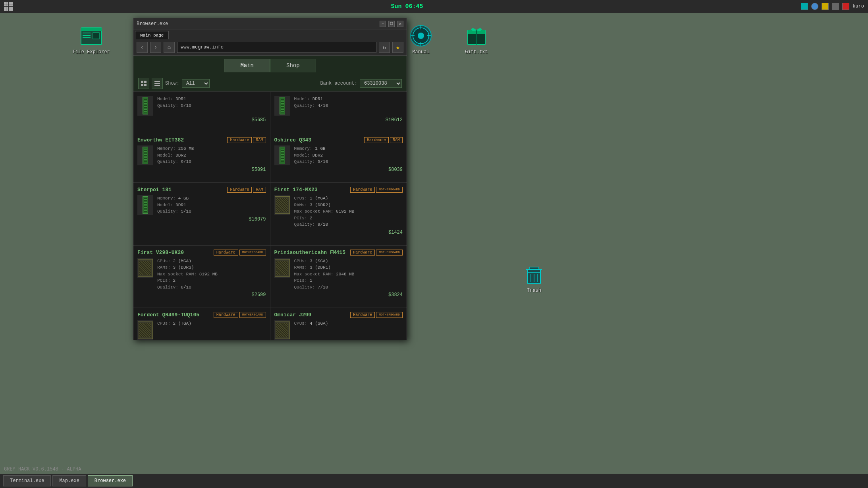 Image resolution: width=868 pixels, height=488 pixels. Describe the element at coordinates (157, 83) in the screenshot. I see `list-view-button` at that location.